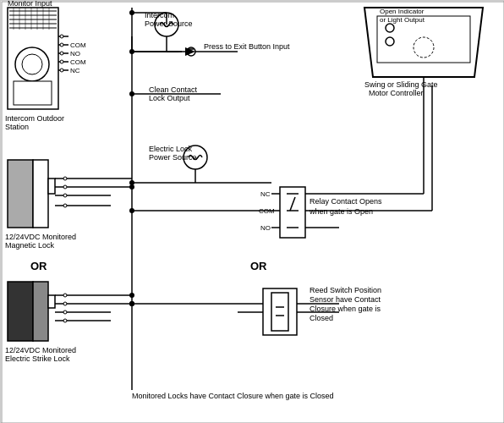  Describe the element at coordinates (346, 201) in the screenshot. I see `svg-text: Relay Contact Opens` at that location.